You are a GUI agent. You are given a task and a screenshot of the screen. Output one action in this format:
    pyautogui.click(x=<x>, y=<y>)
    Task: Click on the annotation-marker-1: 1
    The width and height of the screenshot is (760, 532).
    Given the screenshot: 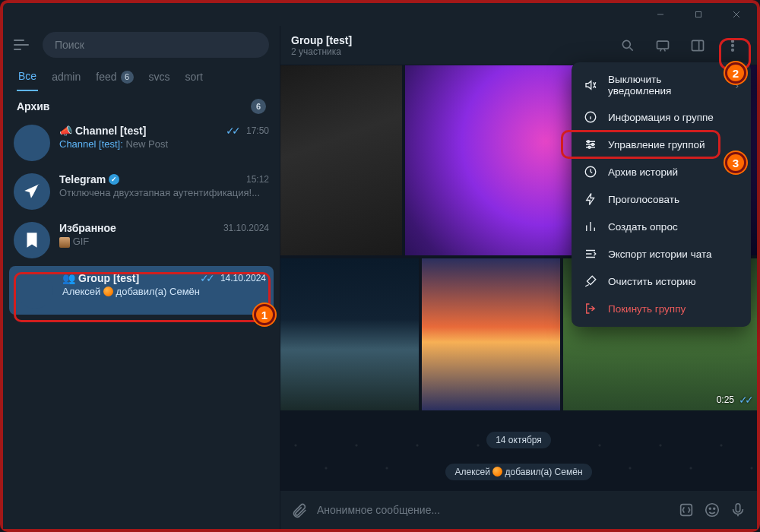 What is the action you would take?
    pyautogui.click(x=264, y=315)
    